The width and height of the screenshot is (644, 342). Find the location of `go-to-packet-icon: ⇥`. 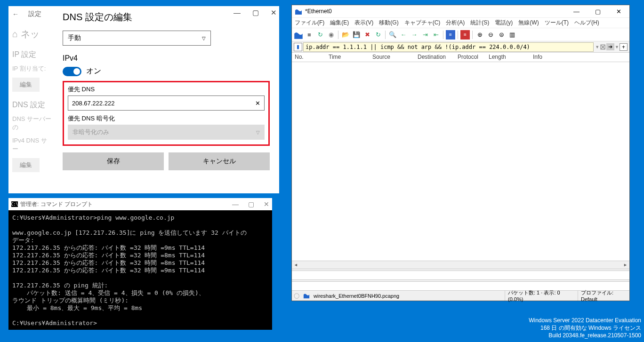

go-to-packet-icon: ⇥ is located at coordinates (425, 35).